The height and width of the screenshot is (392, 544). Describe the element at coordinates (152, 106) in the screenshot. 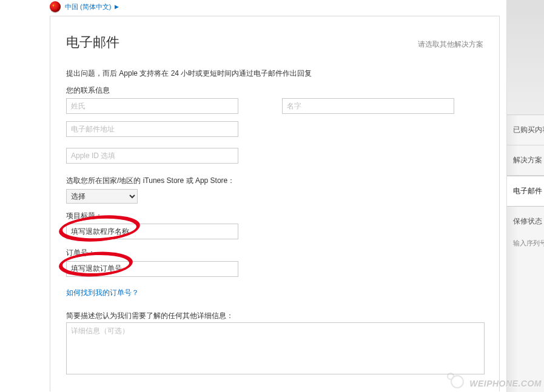

I see `surname-field` at that location.